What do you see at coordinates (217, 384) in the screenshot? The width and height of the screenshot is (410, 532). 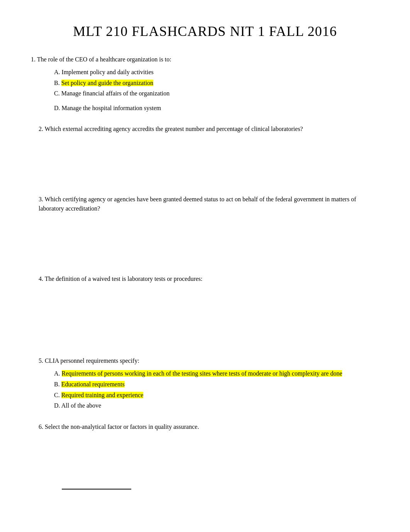 I see `q5-option-b: B. Educational requirements` at bounding box center [217, 384].